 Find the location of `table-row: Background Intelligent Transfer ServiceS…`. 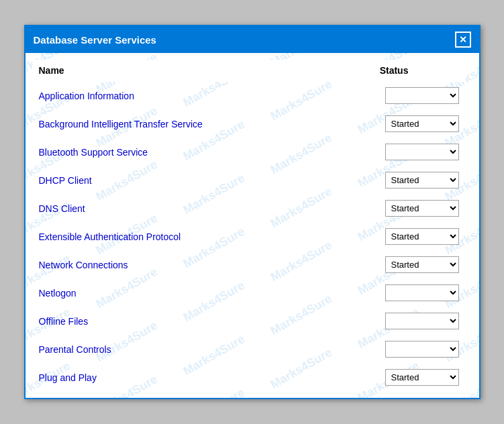

table-row: Background Intelligent Transfer ServiceS… is located at coordinates (249, 124).